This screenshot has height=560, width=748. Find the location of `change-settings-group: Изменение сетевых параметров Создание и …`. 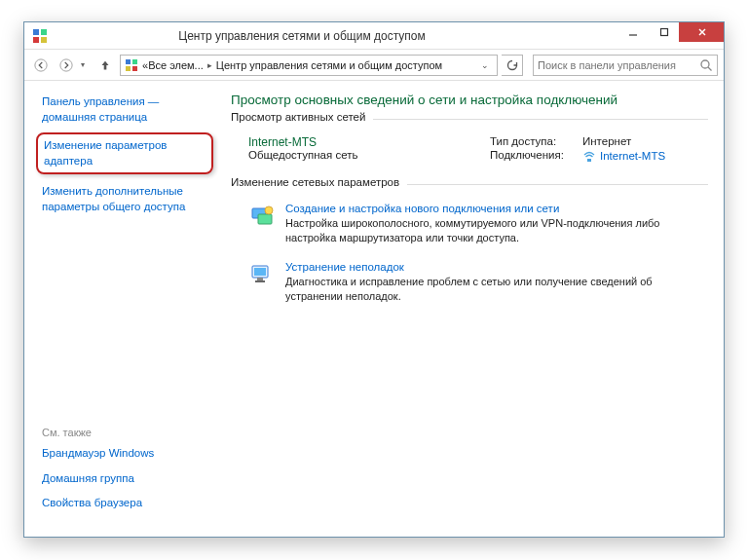

change-settings-group: Изменение сетевых параметров Создание и … is located at coordinates (469, 248).